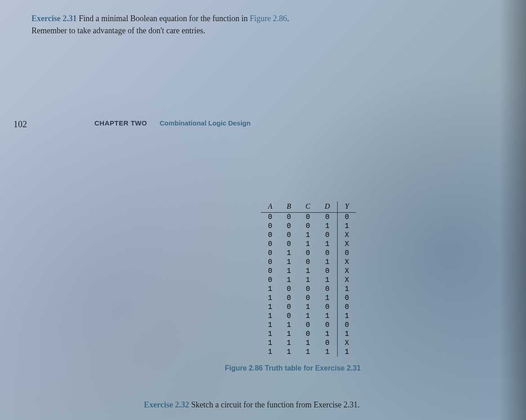 The width and height of the screenshot is (526, 420). I want to click on col-header-d: D, so click(327, 207).